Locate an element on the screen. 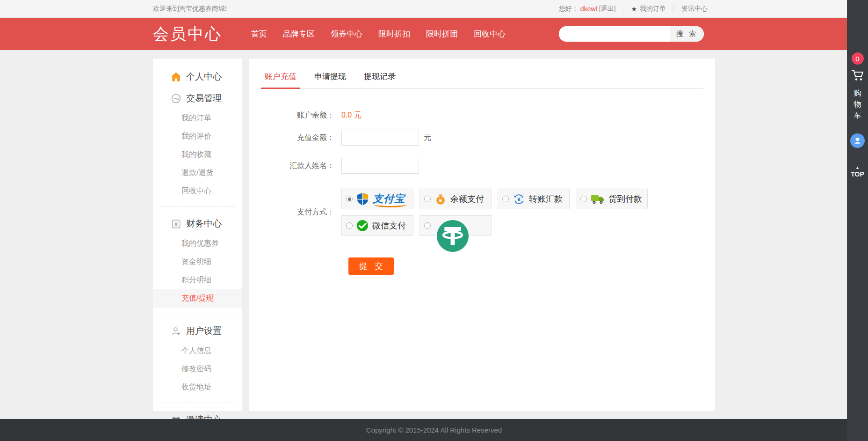  nav-coupon-center: 领券中心 is located at coordinates (347, 34).